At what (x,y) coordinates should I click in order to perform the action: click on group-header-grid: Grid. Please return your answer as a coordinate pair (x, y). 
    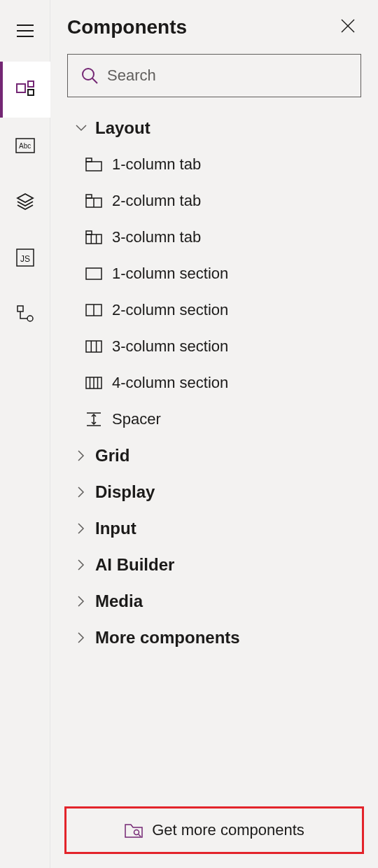
    Looking at the image, I should click on (218, 456).